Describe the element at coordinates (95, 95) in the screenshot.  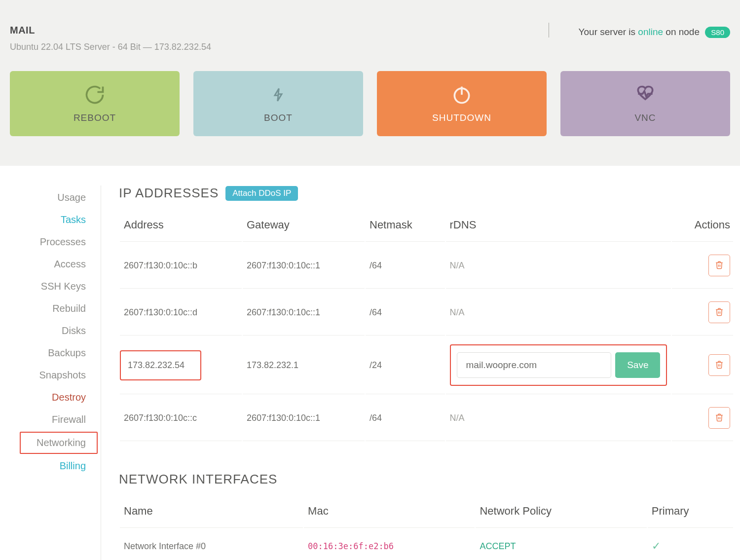
I see `reboot-icon` at that location.